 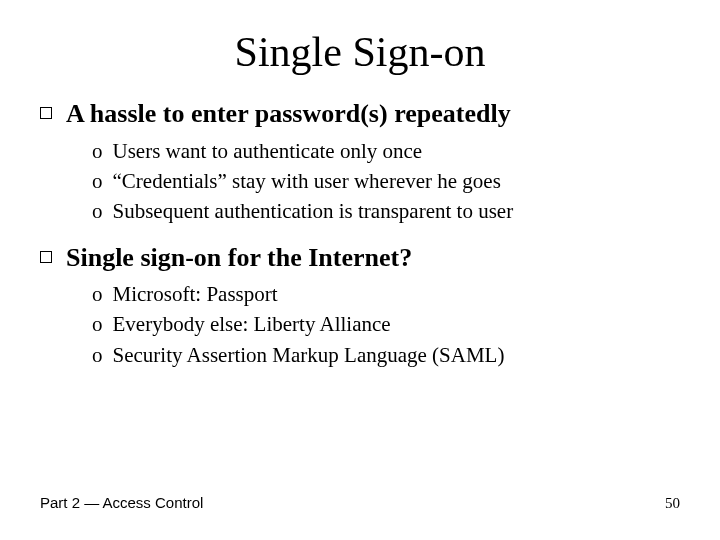 What do you see at coordinates (386, 324) in the screenshot?
I see `sub-list-2: o Microsoft: Passport o Everybody else: …` at bounding box center [386, 324].